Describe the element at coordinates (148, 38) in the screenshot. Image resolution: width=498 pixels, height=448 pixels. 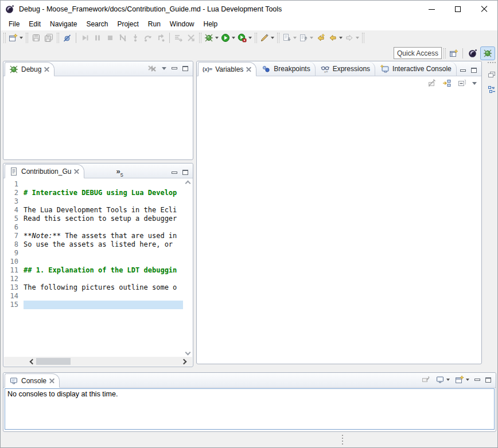
I see `step-over-button` at that location.